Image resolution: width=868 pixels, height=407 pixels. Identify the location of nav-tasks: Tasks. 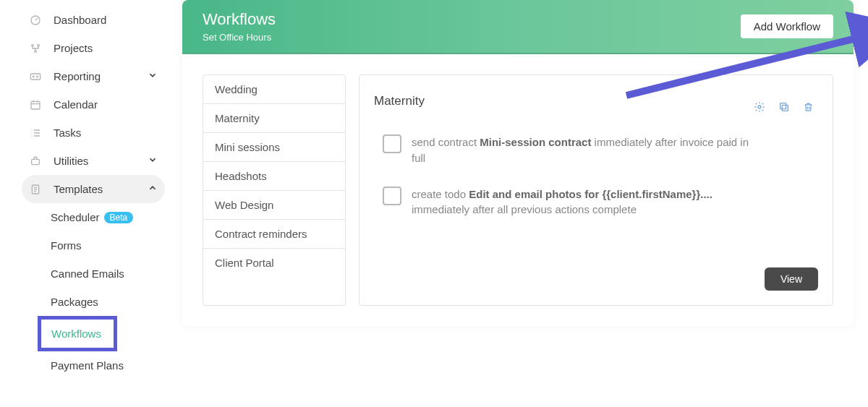
(93, 133).